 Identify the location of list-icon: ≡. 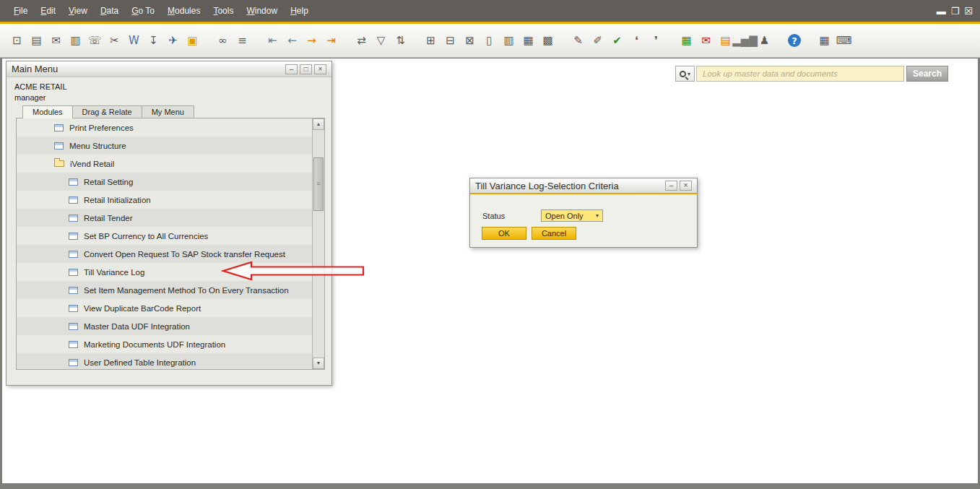
(243, 40).